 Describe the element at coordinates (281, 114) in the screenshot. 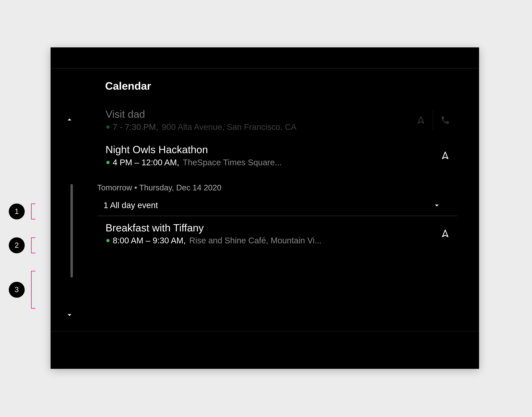

I see `event-title: Visit dad` at that location.